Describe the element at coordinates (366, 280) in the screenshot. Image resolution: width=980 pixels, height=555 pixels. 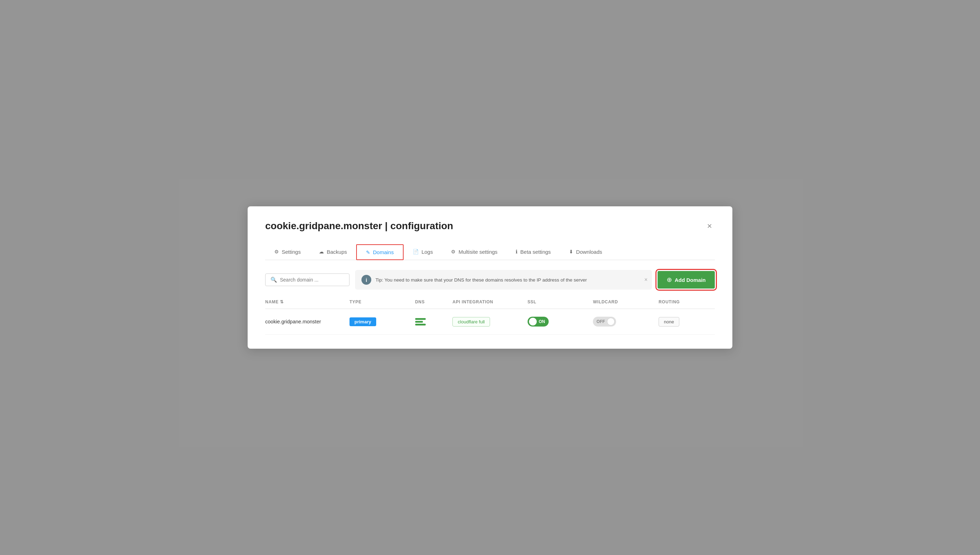
I see `info-icon: i` at that location.